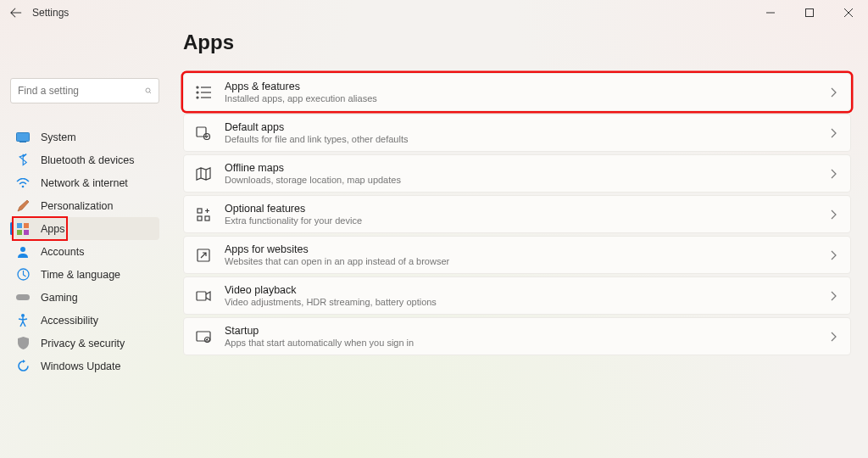  Describe the element at coordinates (23, 206) in the screenshot. I see `brush-icon` at that location.